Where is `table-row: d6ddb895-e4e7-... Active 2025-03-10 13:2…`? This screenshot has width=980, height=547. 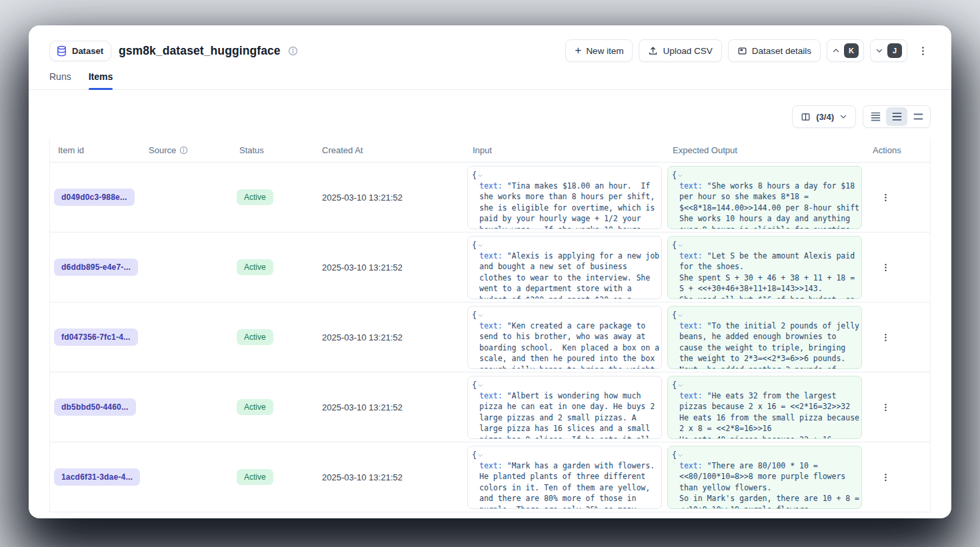
table-row: d6ddb895-e4e7-... Active 2025-03-10 13:2… is located at coordinates (490, 268).